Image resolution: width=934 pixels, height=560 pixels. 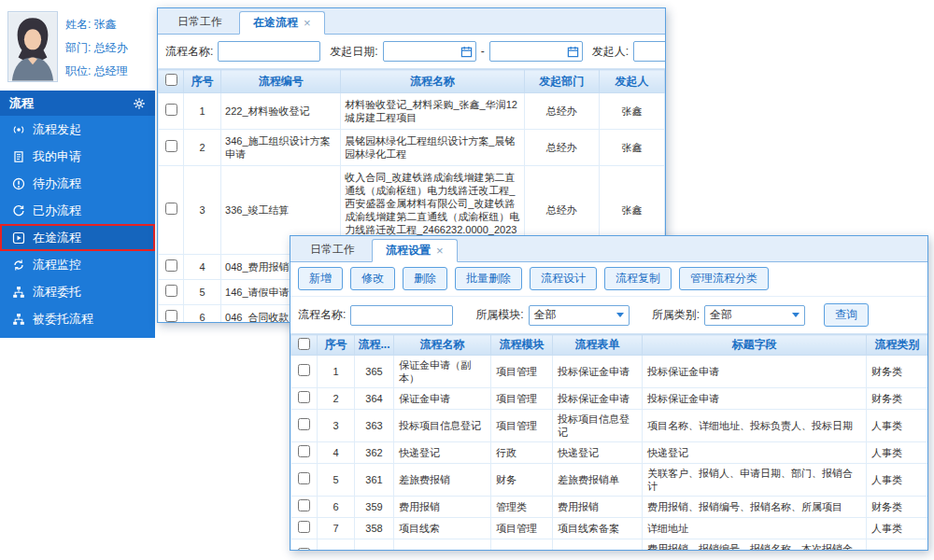 What do you see at coordinates (139, 104) in the screenshot?
I see `gear-icon` at bounding box center [139, 104].